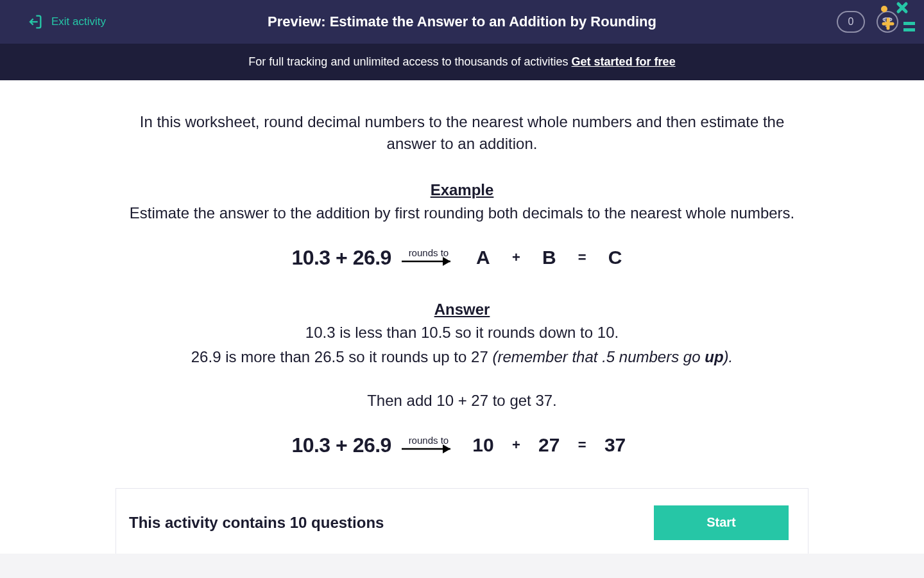 The width and height of the screenshot is (924, 578). What do you see at coordinates (462, 523) in the screenshot?
I see `activity-footer: This activity contains 10 questions Star…` at bounding box center [462, 523].